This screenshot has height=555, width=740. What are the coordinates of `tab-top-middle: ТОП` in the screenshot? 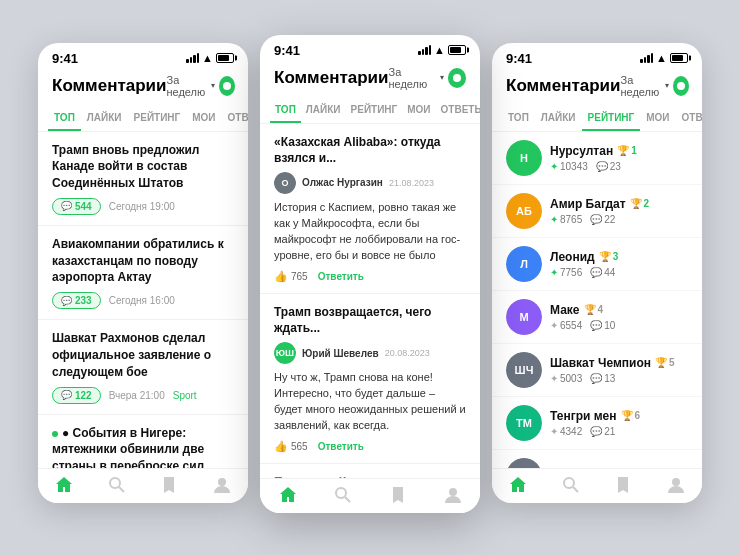 It's located at (286, 110).